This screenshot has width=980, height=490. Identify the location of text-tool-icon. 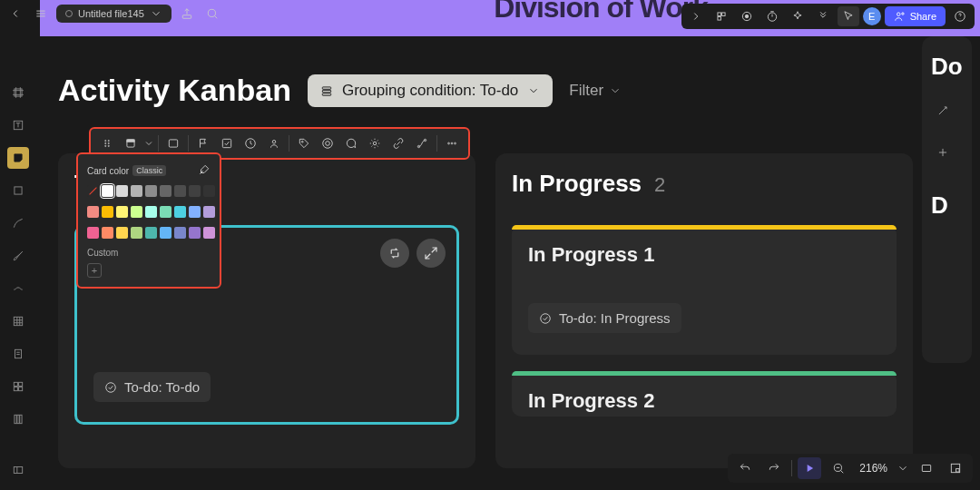
(18, 125).